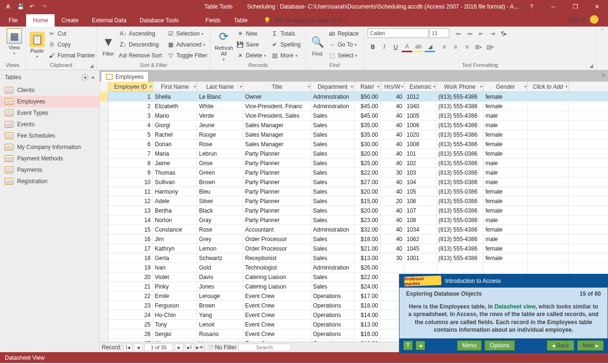 This screenshot has width=608, height=364. What do you see at coordinates (368, 86) in the screenshot?
I see `column-header: Rate/▾` at bounding box center [368, 86].